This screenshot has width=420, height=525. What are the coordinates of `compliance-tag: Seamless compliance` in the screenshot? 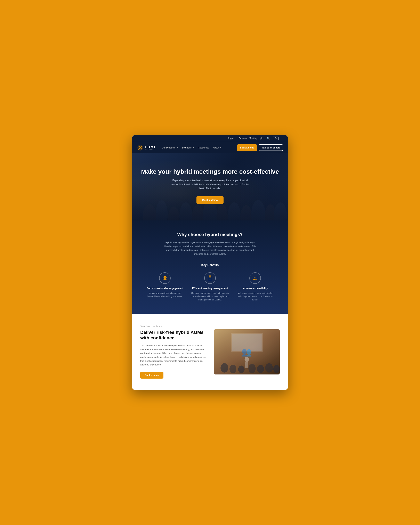 It's located at (173, 326).